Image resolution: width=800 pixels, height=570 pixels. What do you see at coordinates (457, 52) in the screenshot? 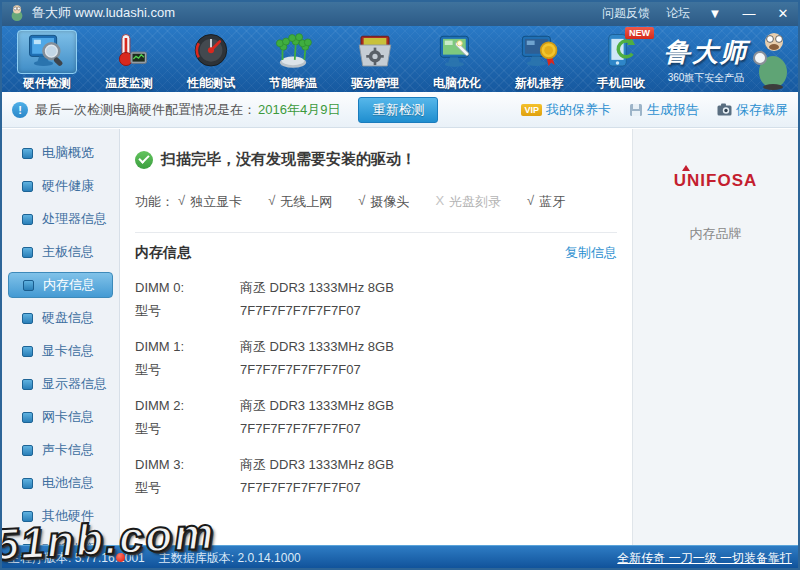
I see `pc-optimize-icon` at bounding box center [457, 52].